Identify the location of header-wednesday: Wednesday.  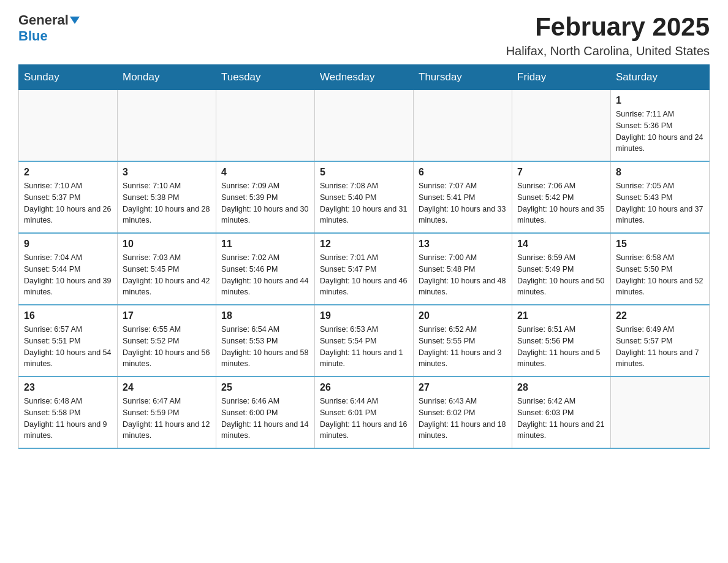
(364, 77).